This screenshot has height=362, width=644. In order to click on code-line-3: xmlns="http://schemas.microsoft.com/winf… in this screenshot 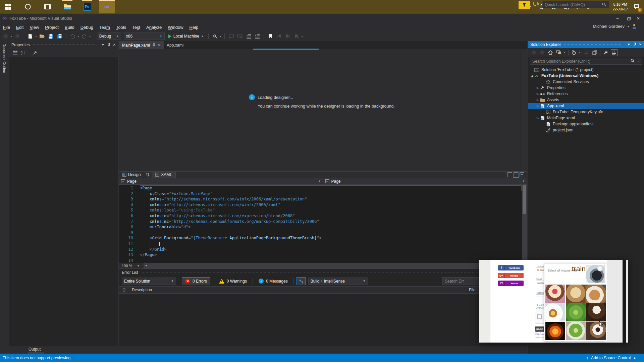, I will do `click(331, 199)`.